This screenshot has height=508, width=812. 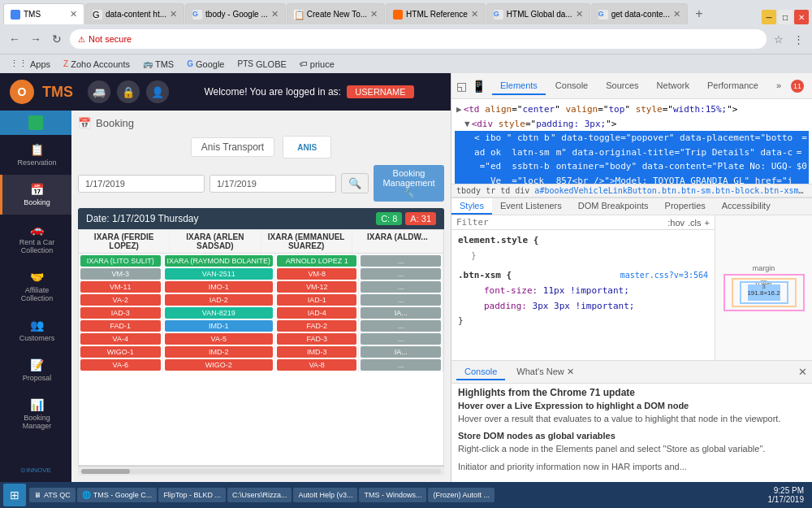 I want to click on pseudo-filter: :hov, so click(x=676, y=223).